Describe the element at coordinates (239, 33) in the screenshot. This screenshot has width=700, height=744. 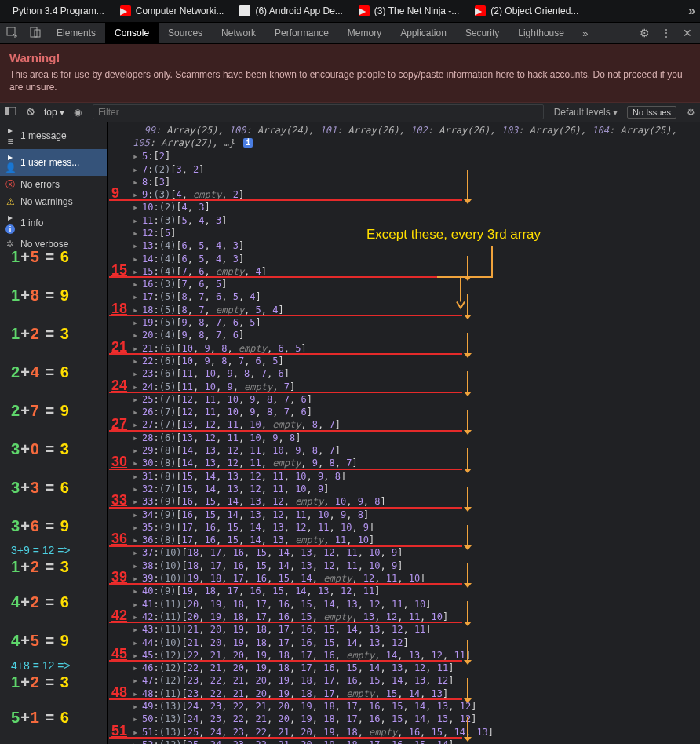
I see `panel-tab-network: Network` at that location.